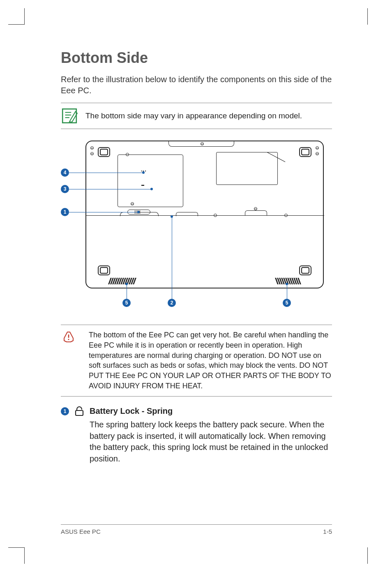 The height and width of the screenshot is (572, 392). What do you see at coordinates (65, 189) in the screenshot?
I see `callout-3: 3` at bounding box center [65, 189].